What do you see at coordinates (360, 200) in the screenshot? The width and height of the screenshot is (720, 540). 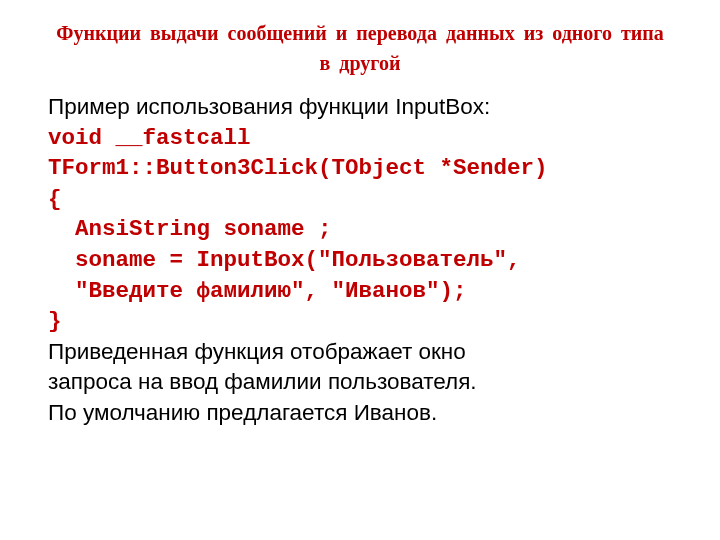 I see `code-line-3: {` at bounding box center [360, 200].